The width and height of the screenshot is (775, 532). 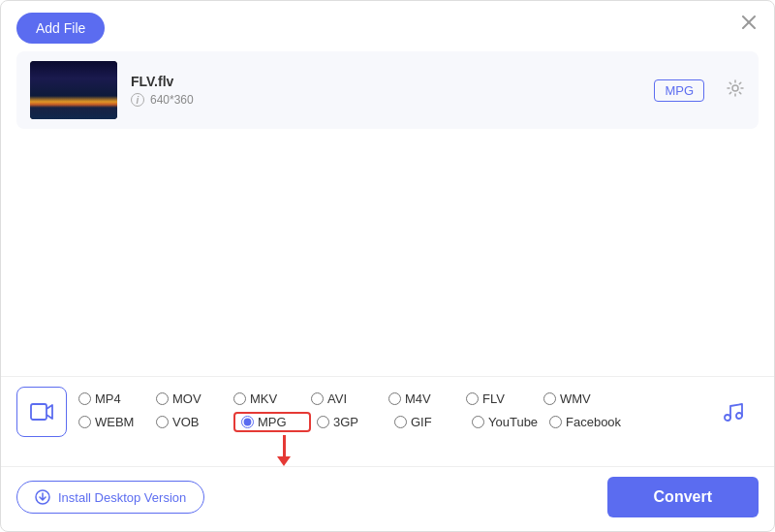 What do you see at coordinates (117, 399) in the screenshot?
I see `format-option-mp4: MP4` at bounding box center [117, 399].